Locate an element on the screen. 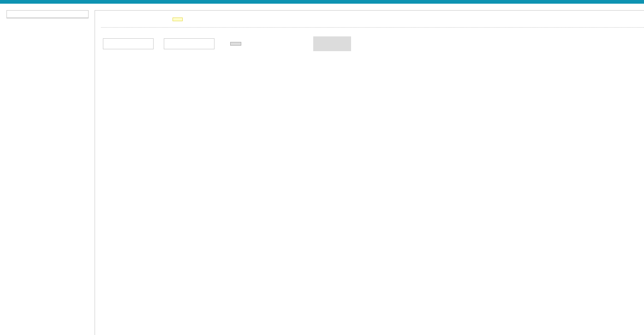 The height and width of the screenshot is (335, 644). query-button is located at coordinates (236, 44).